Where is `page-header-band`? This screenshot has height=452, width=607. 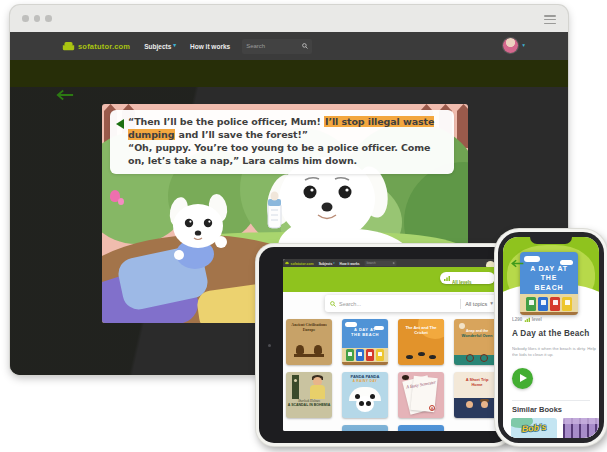 page-header-band is located at coordinates (289, 74).